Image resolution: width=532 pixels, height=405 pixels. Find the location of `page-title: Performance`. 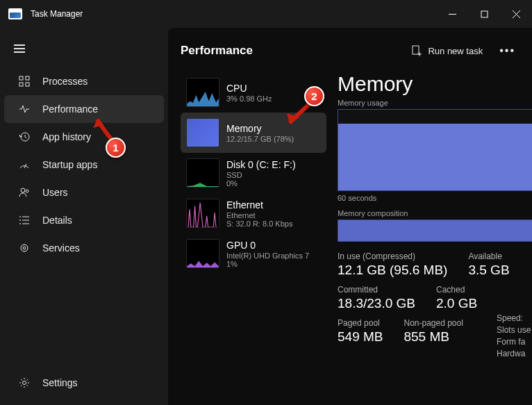

page-title: Performance is located at coordinates (217, 51).